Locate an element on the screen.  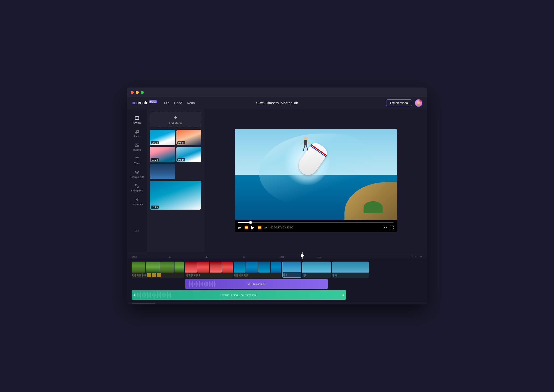
preview-area: ⏮ ⏪ ▶ ⏩ ⏭ 00:00:17 / 03:30:00 is located at coordinates (316, 181).